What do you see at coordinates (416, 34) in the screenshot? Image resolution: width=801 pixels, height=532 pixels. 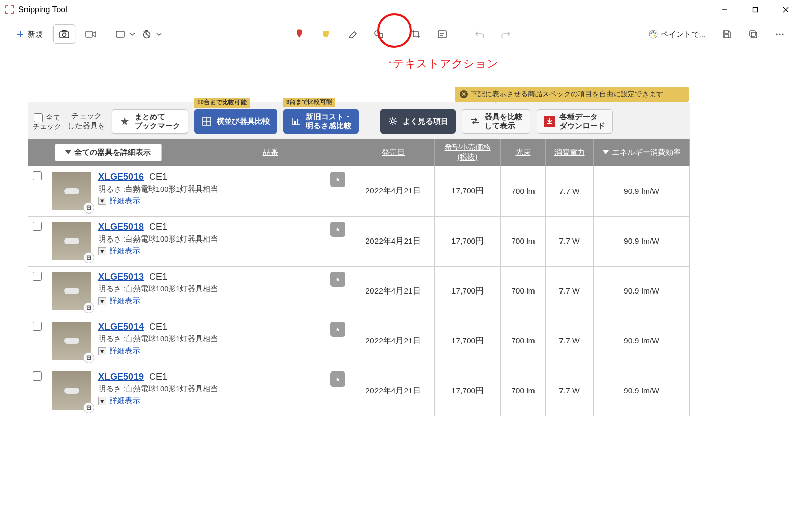 I see `crop-icon` at bounding box center [416, 34].